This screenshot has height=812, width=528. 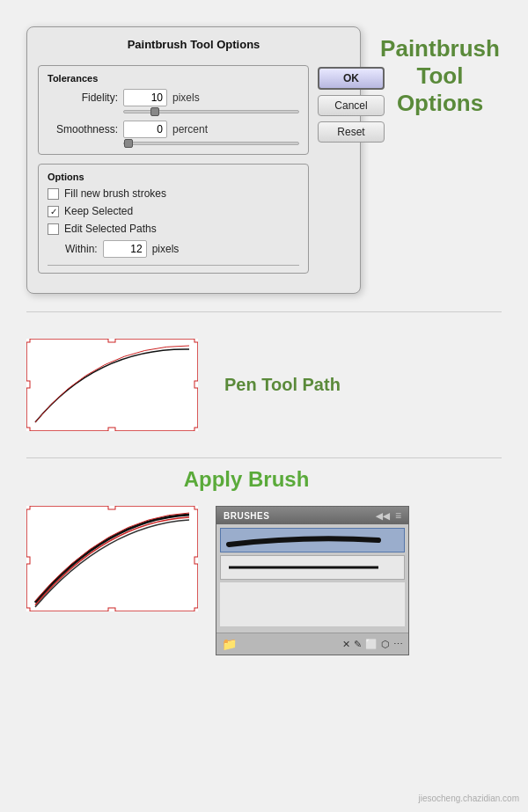 I want to click on brushes-footer-right: ✕ ✎ ⬜ ⬡ ⋯, so click(x=373, y=644).